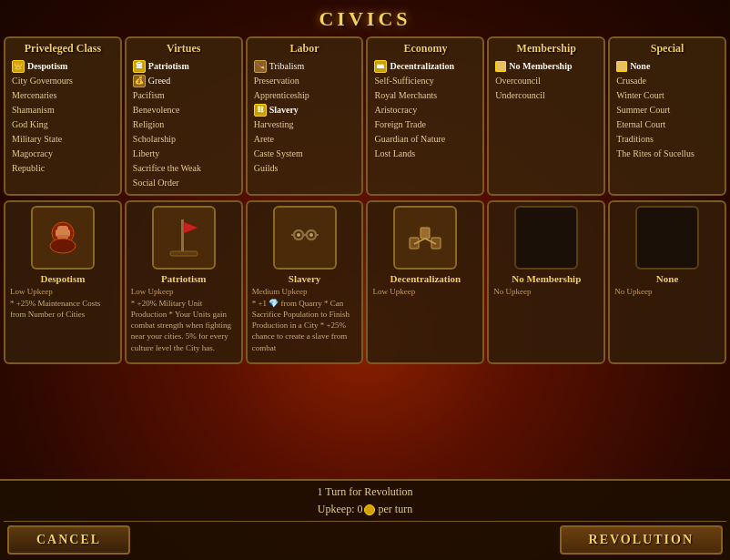  What do you see at coordinates (425, 125) in the screenshot?
I see `civic-item-foreign-trade: Foreign Trade` at bounding box center [425, 125].